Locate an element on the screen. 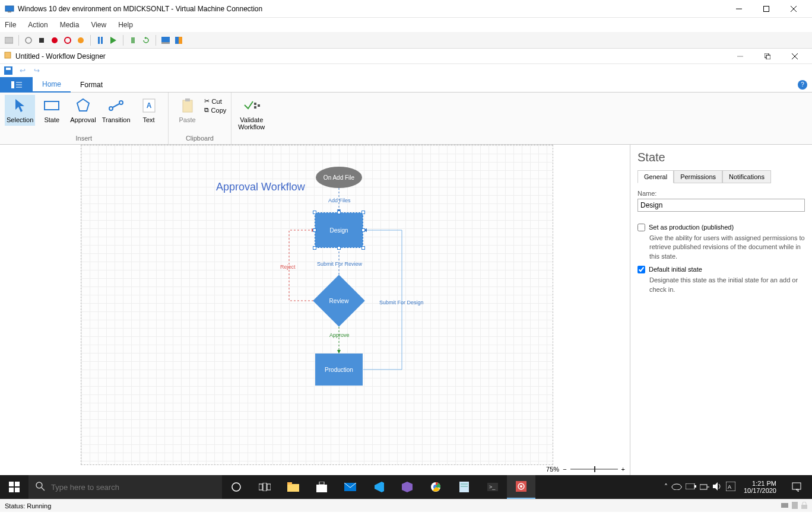  ribbon-transition-tool: Transition is located at coordinates (116, 110).